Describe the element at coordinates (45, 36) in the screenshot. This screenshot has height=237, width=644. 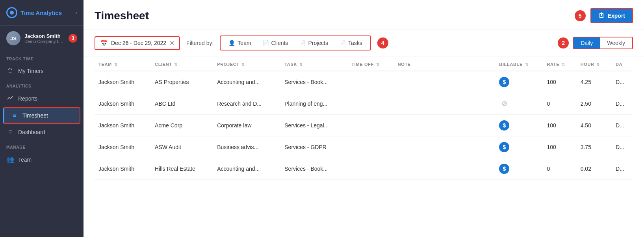
I see `user-name: Jackson Smith` at that location.